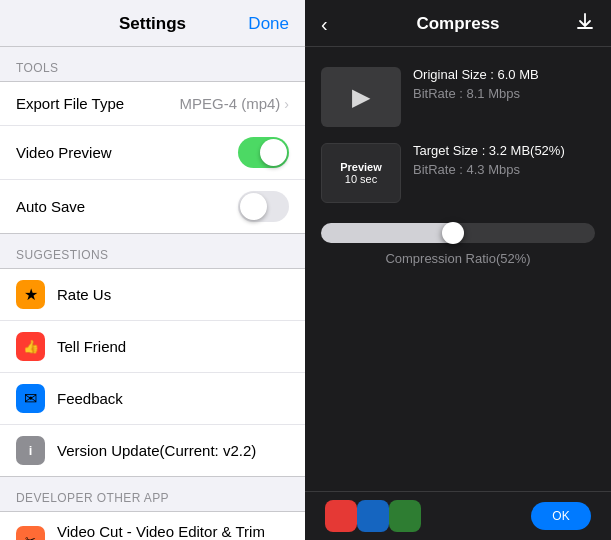  I want to click on export-file-type-label: Export File Type, so click(98, 104).